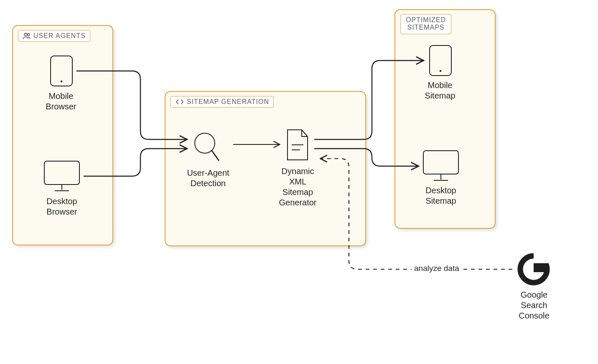  Describe the element at coordinates (437, 268) in the screenshot. I see `edge-label-analyze-data: analyze data` at that location.